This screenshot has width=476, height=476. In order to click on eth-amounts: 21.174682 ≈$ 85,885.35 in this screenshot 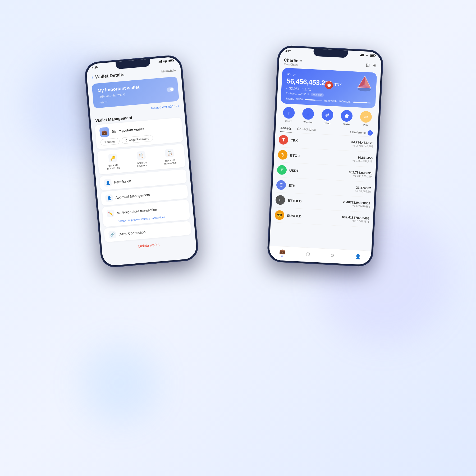, I will do `click(363, 189)`.